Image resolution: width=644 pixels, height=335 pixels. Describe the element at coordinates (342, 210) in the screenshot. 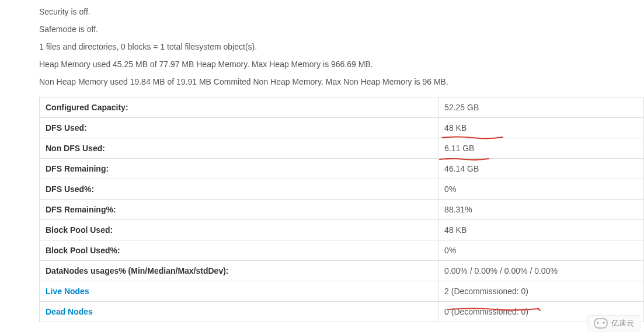

I see `table-row: DFS Remaining%: 88.31%` at that location.